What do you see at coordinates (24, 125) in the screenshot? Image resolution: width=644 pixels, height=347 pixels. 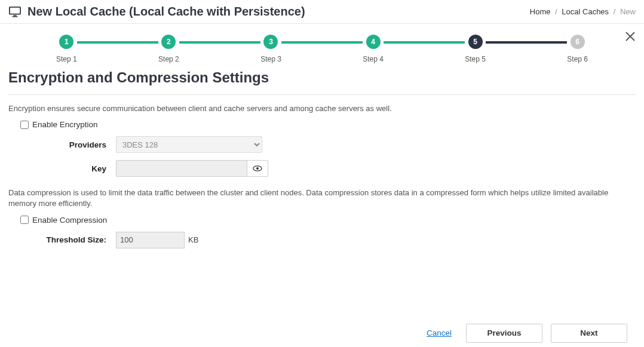 I see `enable-encryption-checkbox` at bounding box center [24, 125].